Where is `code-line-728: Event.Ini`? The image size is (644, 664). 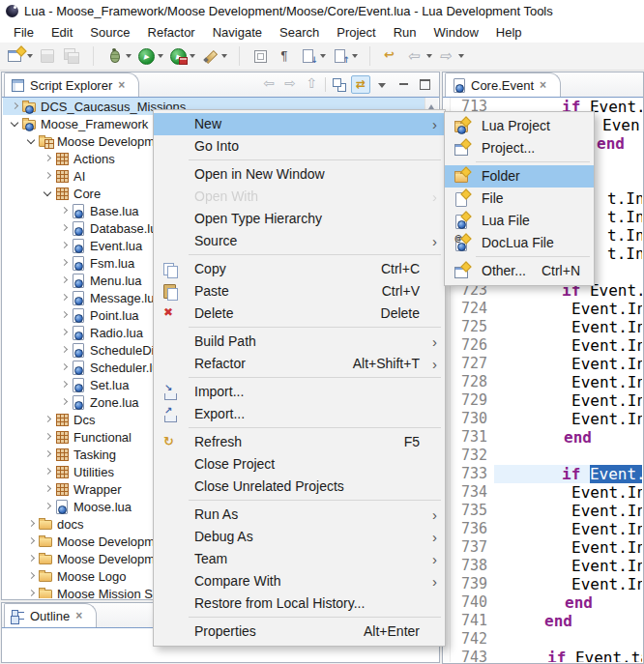 code-line-728: Event.Ini is located at coordinates (569, 383).